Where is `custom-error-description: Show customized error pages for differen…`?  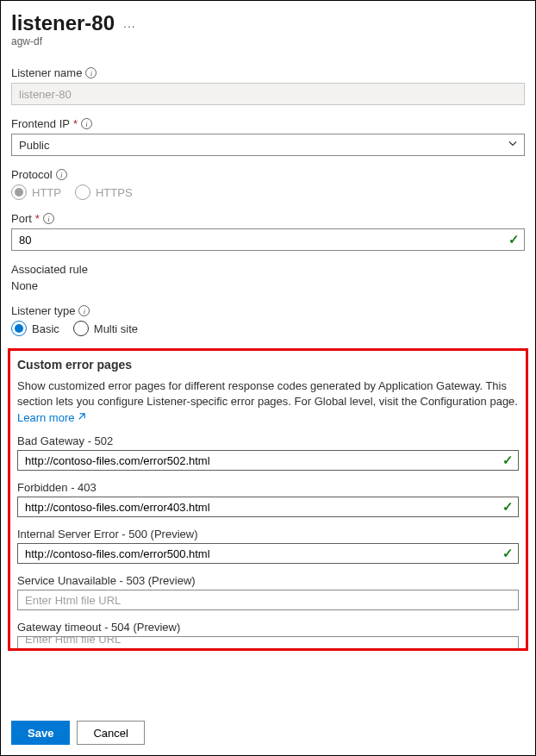
custom-error-description: Show customized error pages for differen… is located at coordinates (268, 394).